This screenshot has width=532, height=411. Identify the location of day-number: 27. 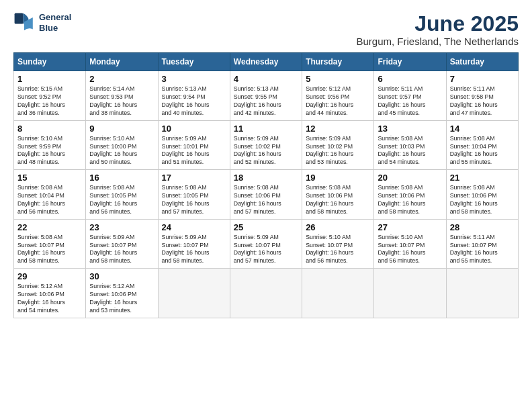
(410, 227).